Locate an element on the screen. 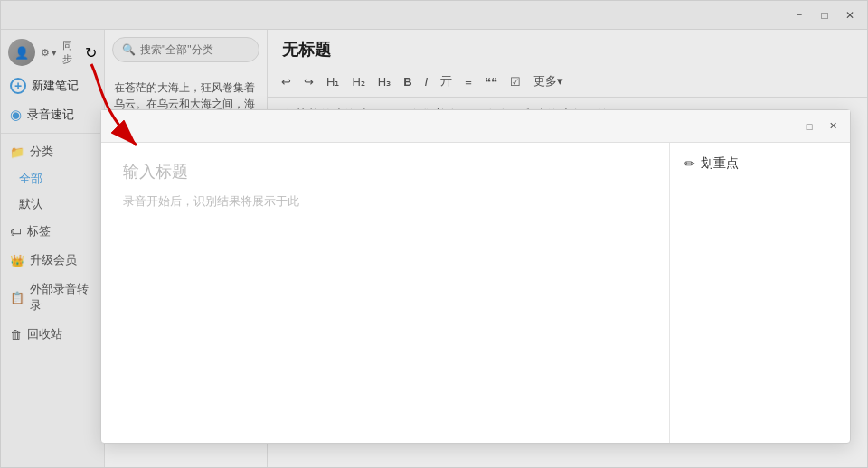 Image resolution: width=868 pixels, height=468 pixels. title-placeholder: 输入标题 is located at coordinates (156, 172).